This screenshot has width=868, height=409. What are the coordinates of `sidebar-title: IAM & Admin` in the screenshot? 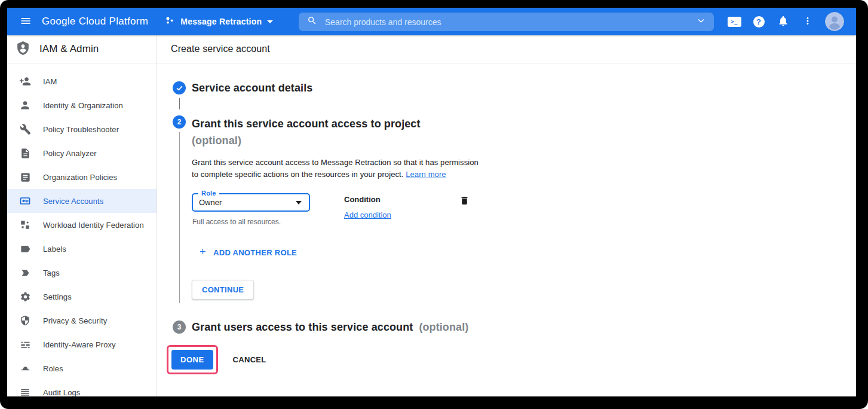 It's located at (69, 49).